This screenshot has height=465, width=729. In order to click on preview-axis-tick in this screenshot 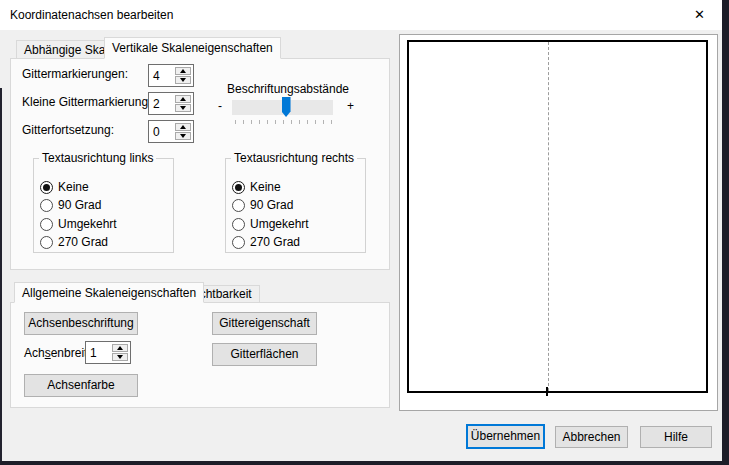, I will do `click(547, 392)`.